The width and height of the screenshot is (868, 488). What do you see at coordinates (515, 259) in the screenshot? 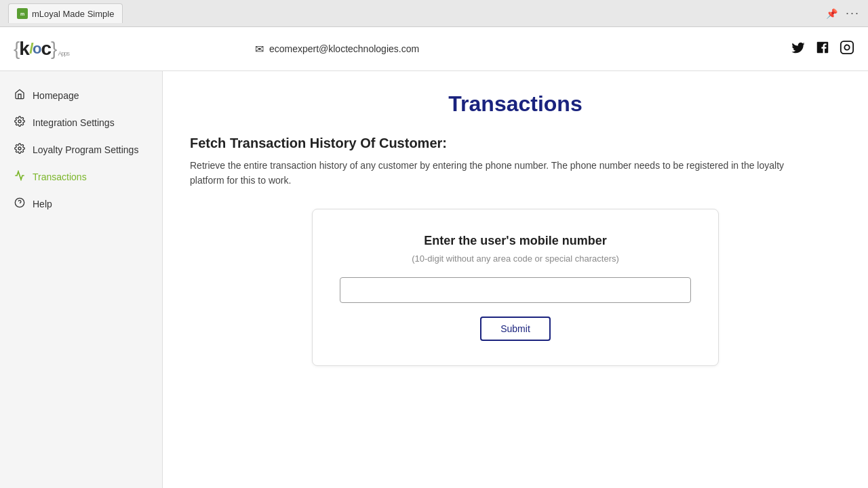
I see `card-subtitle: (10-digit without any area code or speci…` at bounding box center [515, 259].